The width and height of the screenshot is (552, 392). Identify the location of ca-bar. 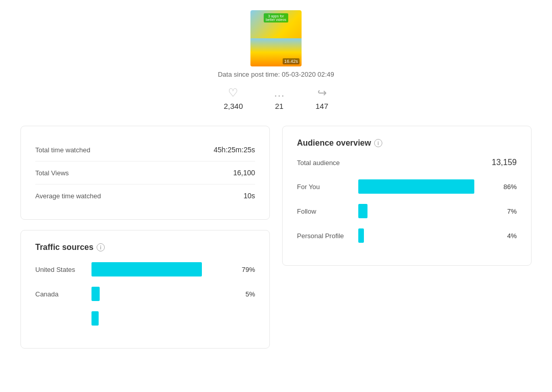
(96, 294).